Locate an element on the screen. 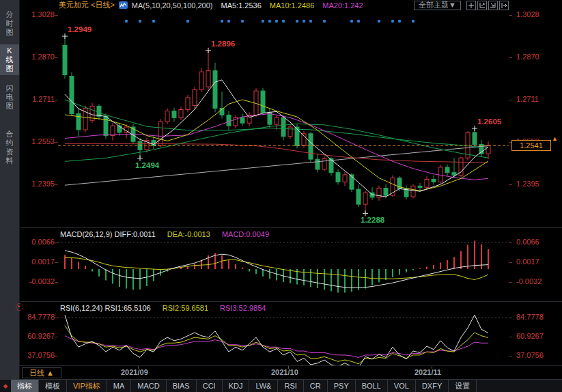 Image resolution: width=562 pixels, height=392 pixels. toolbar-item-cr: CR is located at coordinates (315, 386).